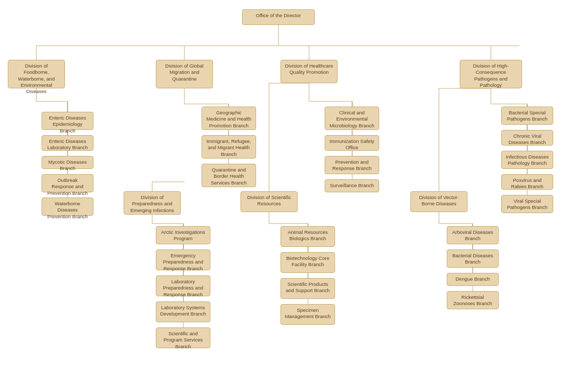  I want to click on viral-special-node: Viral Special Pathogens Branch, so click(527, 204).